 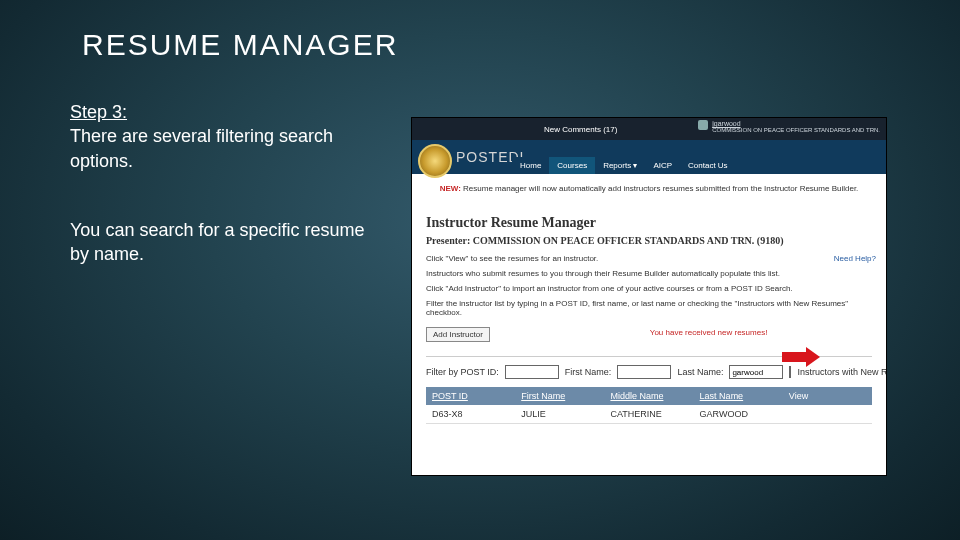 What do you see at coordinates (738, 396) in the screenshot?
I see `th-last: Last Name` at bounding box center [738, 396].